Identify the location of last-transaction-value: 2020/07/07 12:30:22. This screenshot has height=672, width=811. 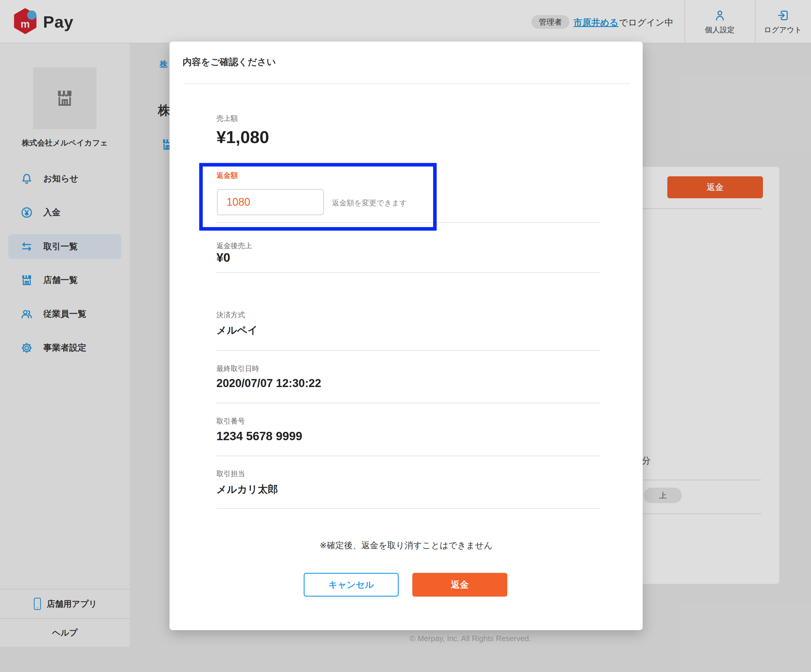
(269, 383).